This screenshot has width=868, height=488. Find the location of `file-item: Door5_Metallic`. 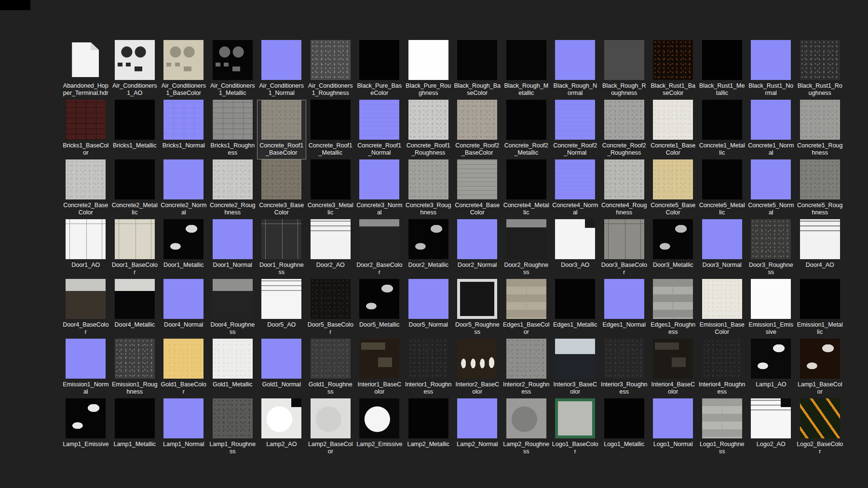

file-item: Door5_Metallic is located at coordinates (380, 309).